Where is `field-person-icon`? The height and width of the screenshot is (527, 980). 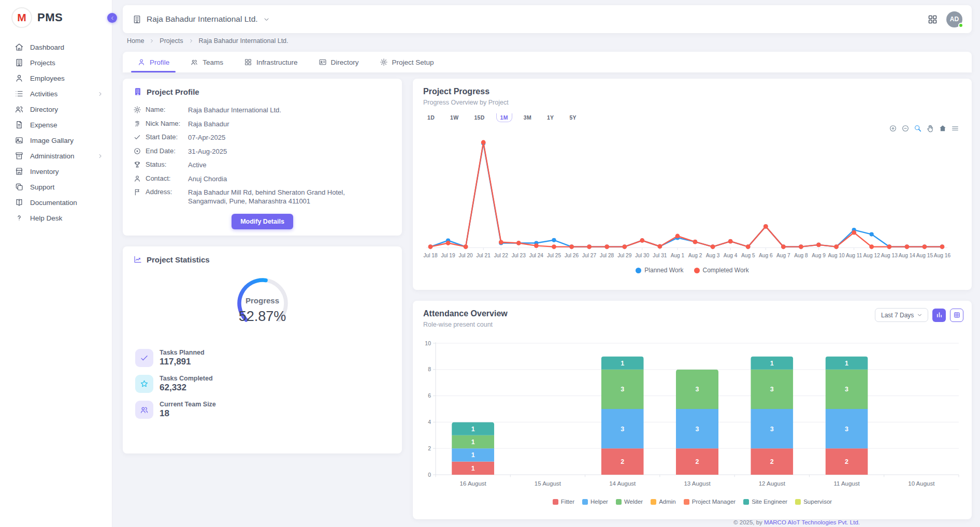 field-person-icon is located at coordinates (137, 179).